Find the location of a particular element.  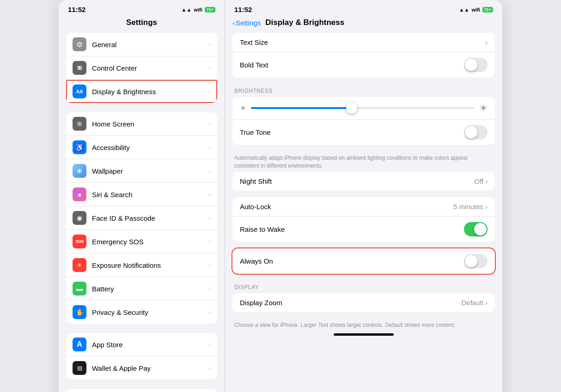

bold-text-label: Bold Text is located at coordinates (254, 65).